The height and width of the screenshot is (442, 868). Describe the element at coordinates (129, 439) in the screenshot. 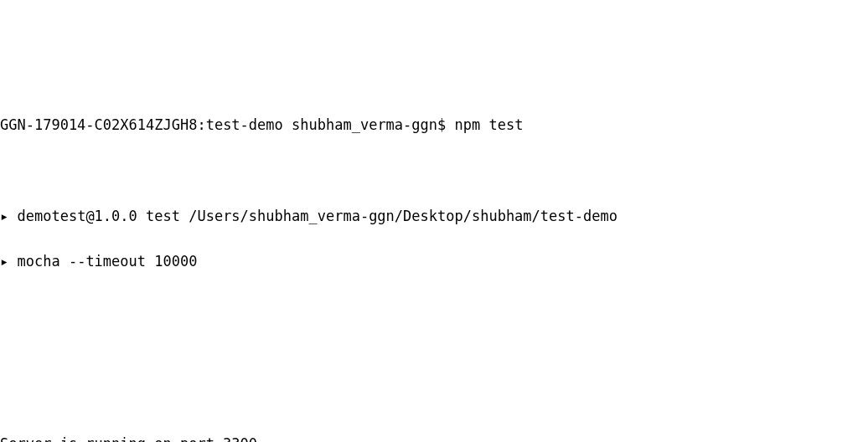

I see `server-message: Server is running on port 3300` at that location.